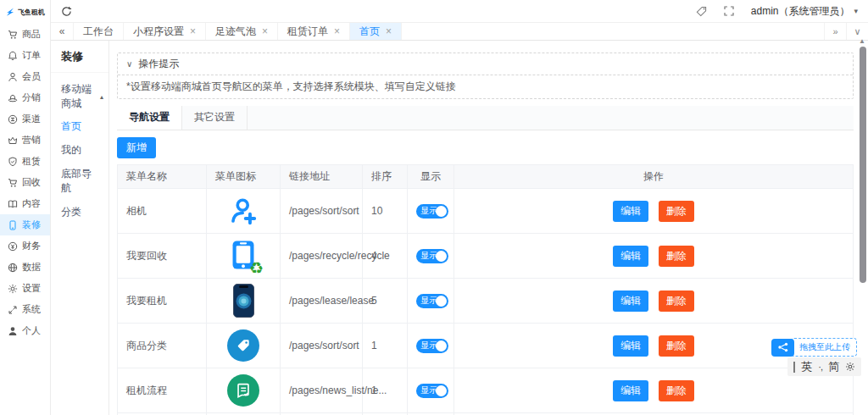 This screenshot has height=415, width=868. What do you see at coordinates (13, 141) in the screenshot?
I see `crown-icon` at bounding box center [13, 141].